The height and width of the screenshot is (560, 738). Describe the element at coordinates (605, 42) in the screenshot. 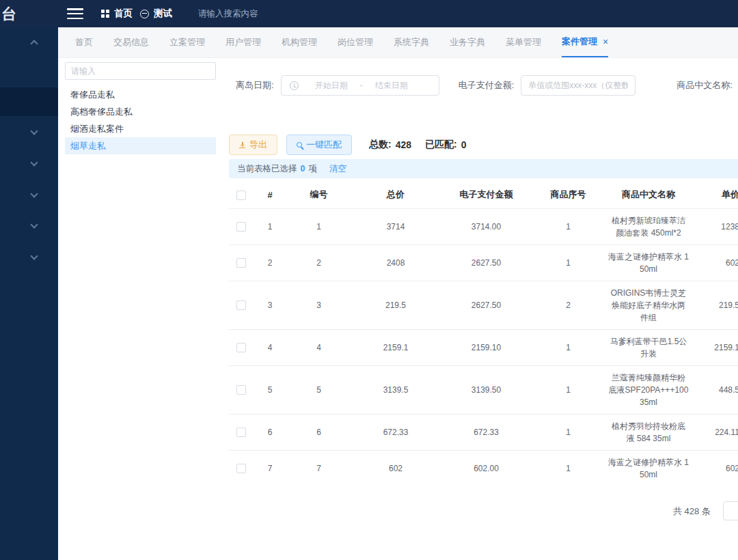

I see `close-icon: ×` at that location.